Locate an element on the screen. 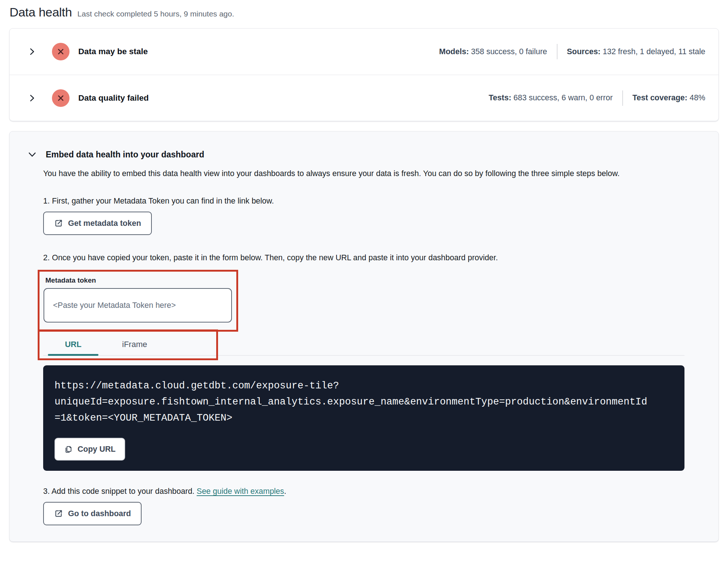 This screenshot has width=728, height=574. expand-stale-button is located at coordinates (32, 52).